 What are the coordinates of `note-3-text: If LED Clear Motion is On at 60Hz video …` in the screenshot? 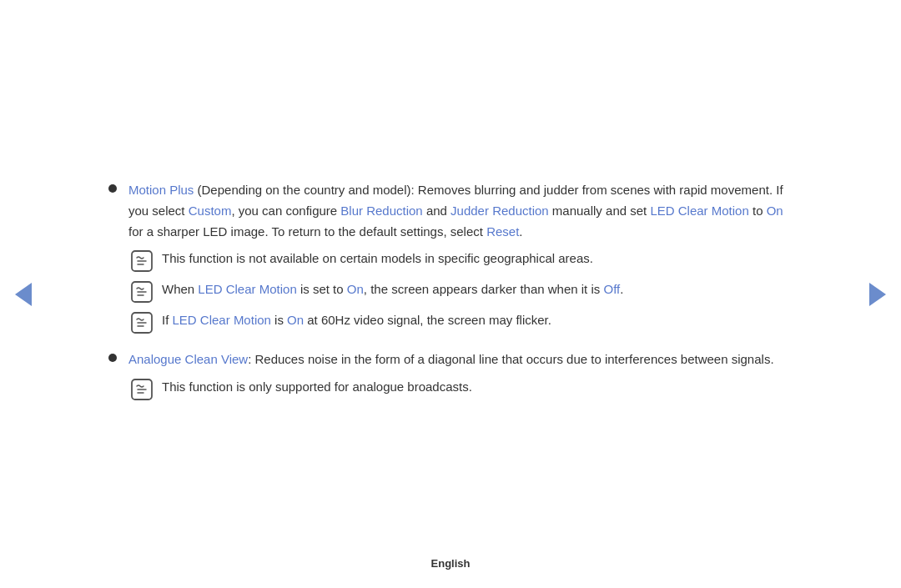 It's located at (477, 320).